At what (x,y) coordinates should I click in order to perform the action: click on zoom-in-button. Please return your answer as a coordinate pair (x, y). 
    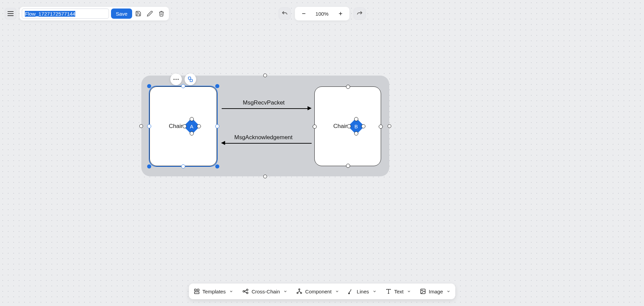
    Looking at the image, I should click on (341, 14).